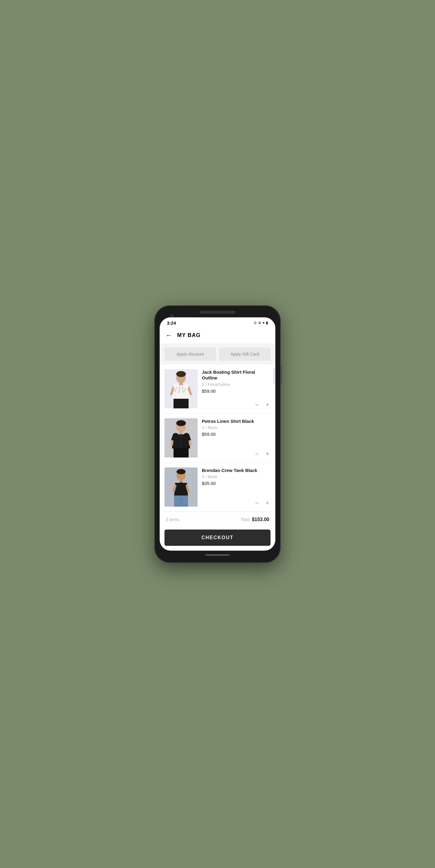 This screenshot has height=868, width=435. Describe the element at coordinates (218, 389) in the screenshot. I see `cart-item: Jack Boating Shirt Floral Outline S / Fl…` at that location.